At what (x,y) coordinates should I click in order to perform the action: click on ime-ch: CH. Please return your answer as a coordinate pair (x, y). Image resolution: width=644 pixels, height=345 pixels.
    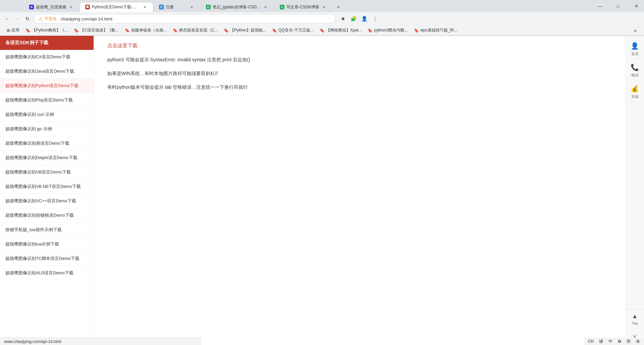
    Looking at the image, I should click on (591, 341).